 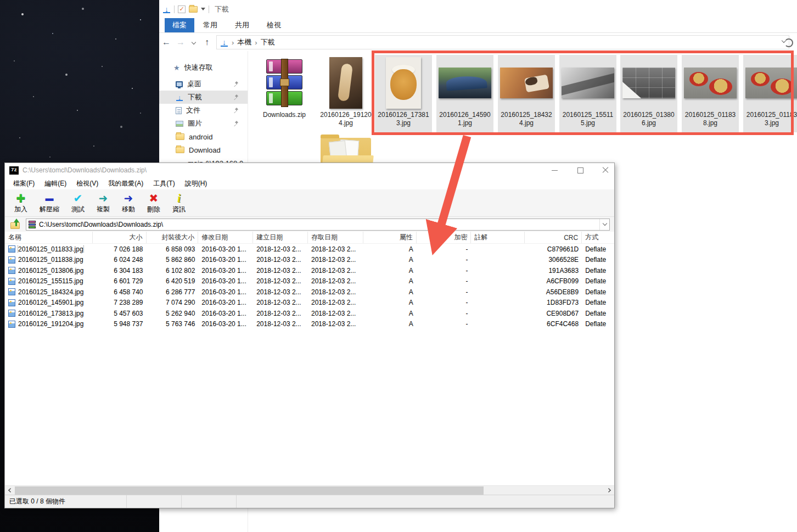 What do you see at coordinates (580, 170) in the screenshot?
I see `maximize-button` at bounding box center [580, 170].